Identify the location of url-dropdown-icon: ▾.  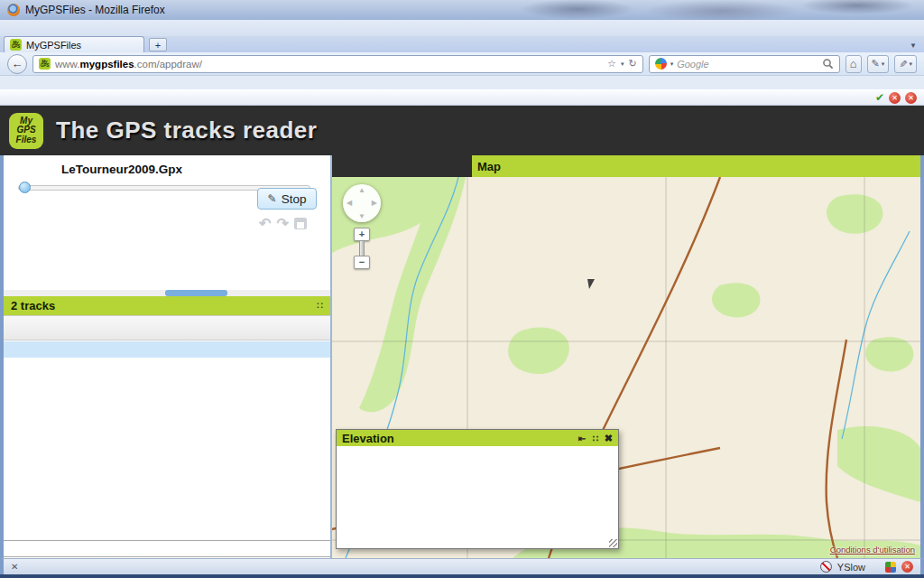
(623, 64).